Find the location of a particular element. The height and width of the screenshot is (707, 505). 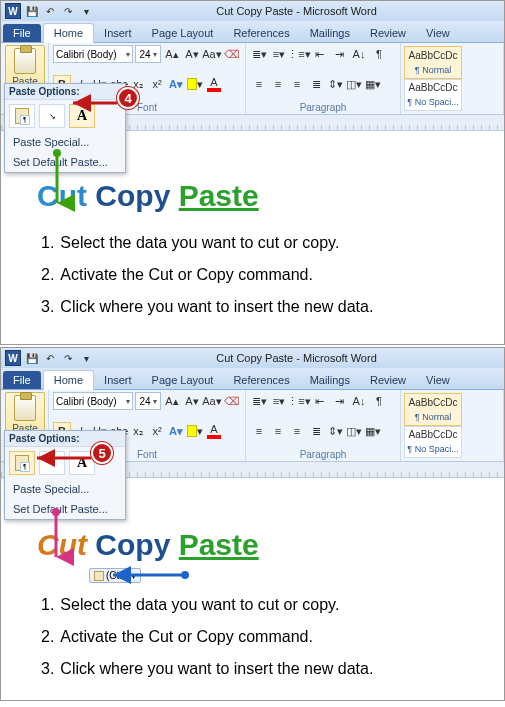

title-copy: Copy is located at coordinates (132, 196).